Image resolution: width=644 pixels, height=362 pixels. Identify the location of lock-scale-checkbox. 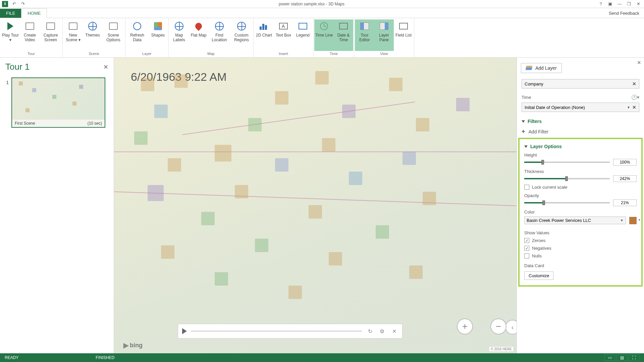
(527, 187).